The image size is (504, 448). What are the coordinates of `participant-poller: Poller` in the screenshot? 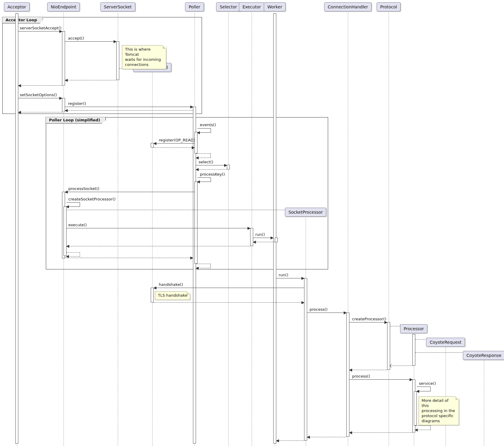 It's located at (195, 7).